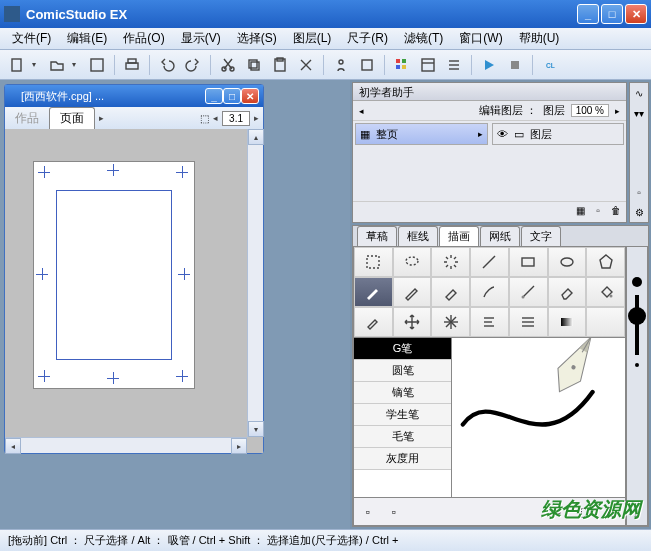 The image size is (651, 551). Describe the element at coordinates (214, 96) in the screenshot. I see `doc-minimize-button: _` at that location.